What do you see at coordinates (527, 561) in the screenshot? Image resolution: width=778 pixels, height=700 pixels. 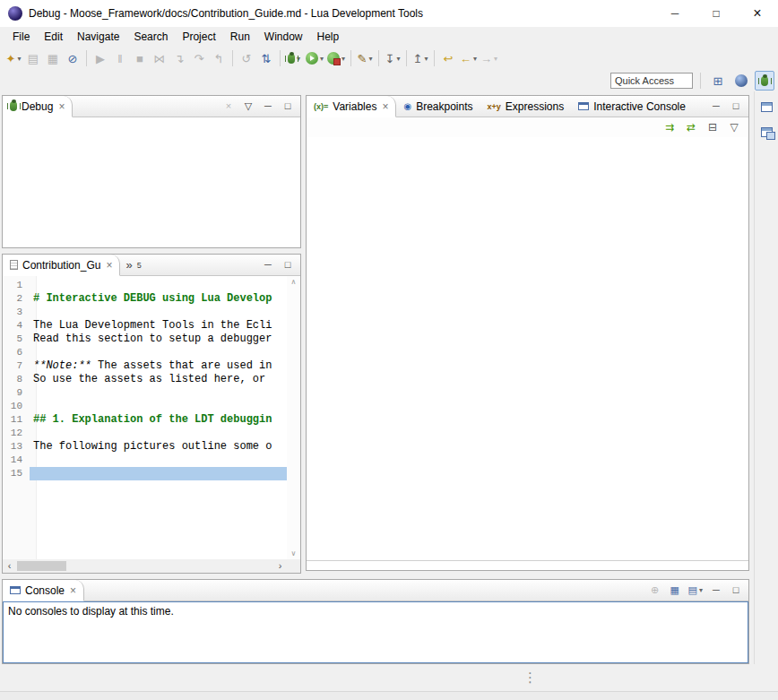 I see `detail-pane-sash` at bounding box center [527, 561].